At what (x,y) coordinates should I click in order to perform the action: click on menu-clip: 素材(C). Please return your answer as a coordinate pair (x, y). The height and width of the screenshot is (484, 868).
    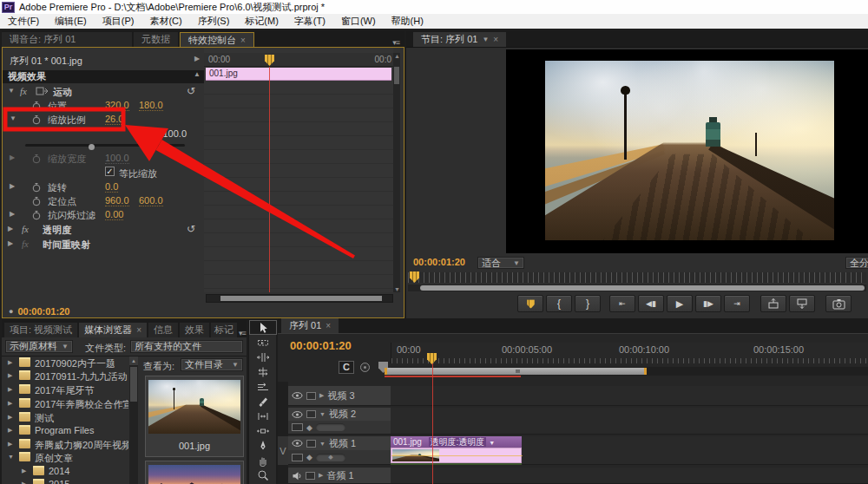
    Looking at the image, I should click on (165, 21).